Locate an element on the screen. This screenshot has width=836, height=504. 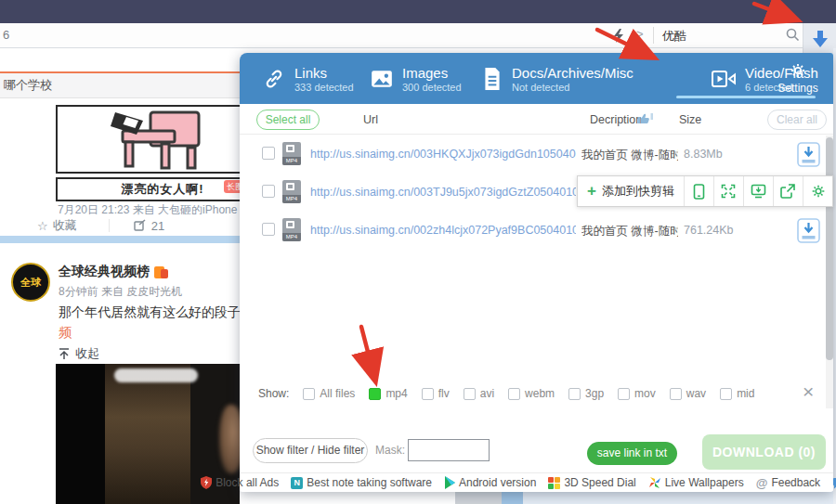
filter-avi: avi is located at coordinates (479, 394).